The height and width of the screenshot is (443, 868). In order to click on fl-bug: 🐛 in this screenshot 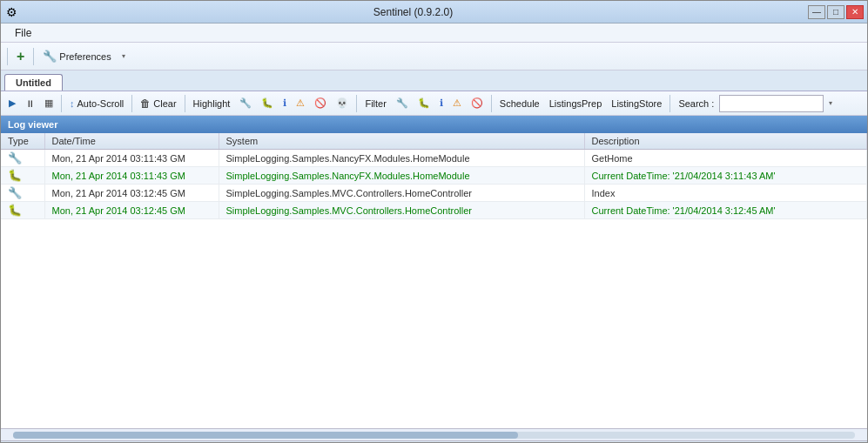, I will do `click(424, 104)`.